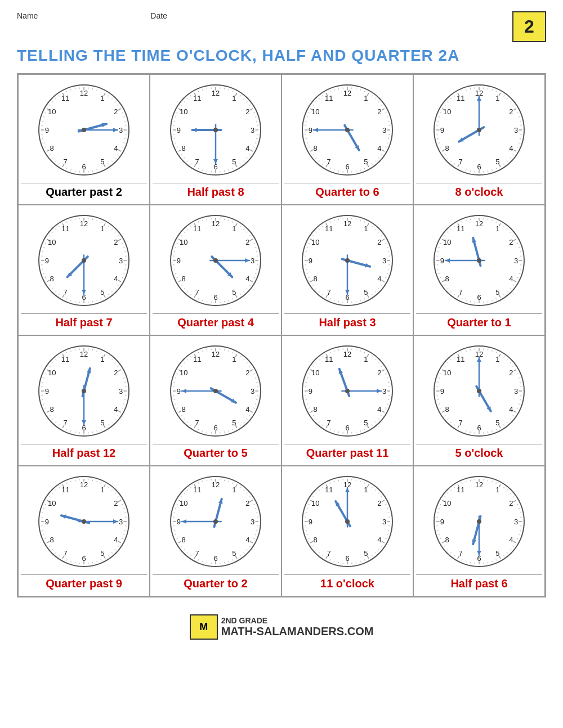  Describe the element at coordinates (216, 391) in the screenshot. I see `clock-face-10: 121234567891011` at that location.